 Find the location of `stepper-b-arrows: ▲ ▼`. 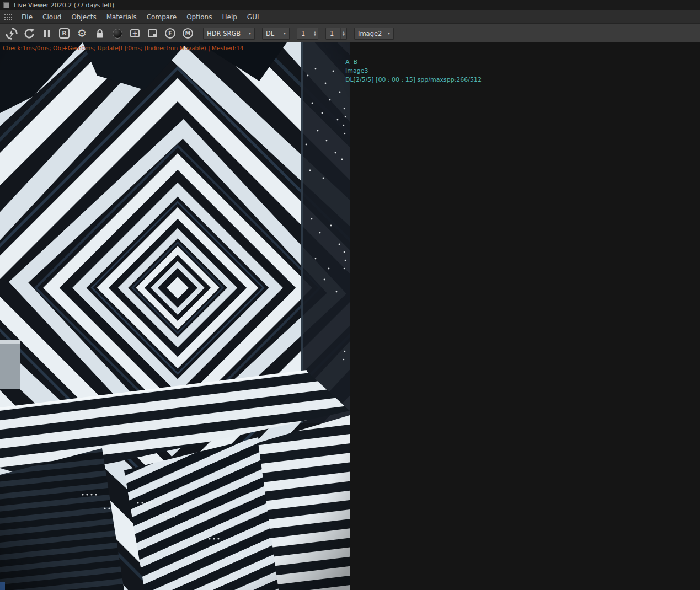

stepper-b-arrows: ▲ ▼ is located at coordinates (343, 34).